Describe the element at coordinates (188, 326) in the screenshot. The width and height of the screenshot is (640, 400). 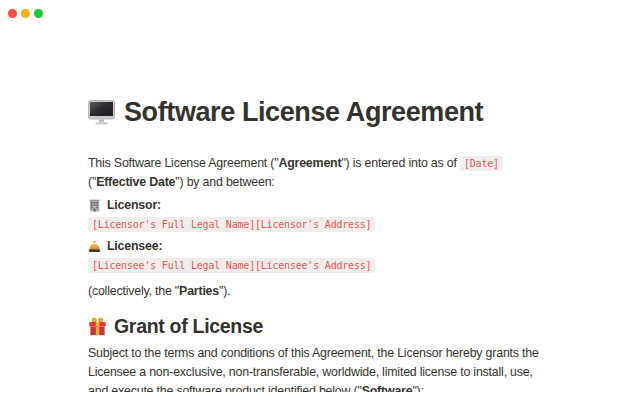
I see `section-heading-text: Grant of License` at that location.